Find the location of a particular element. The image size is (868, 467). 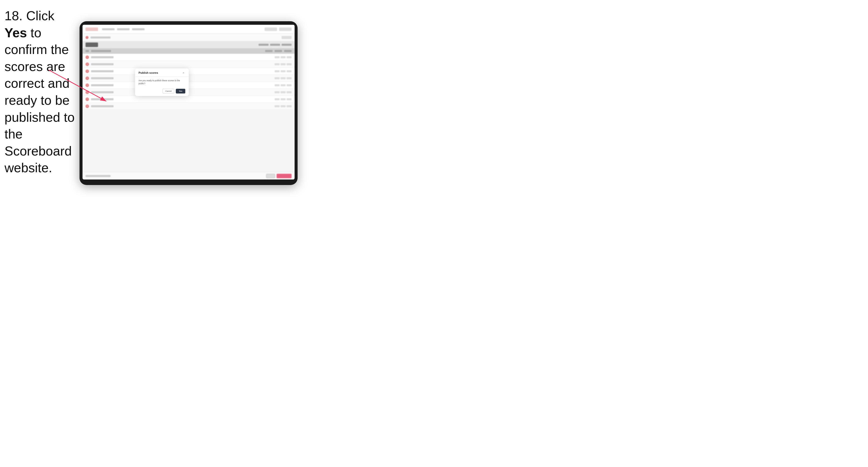

app-background: 1 2 is located at coordinates (189, 102).